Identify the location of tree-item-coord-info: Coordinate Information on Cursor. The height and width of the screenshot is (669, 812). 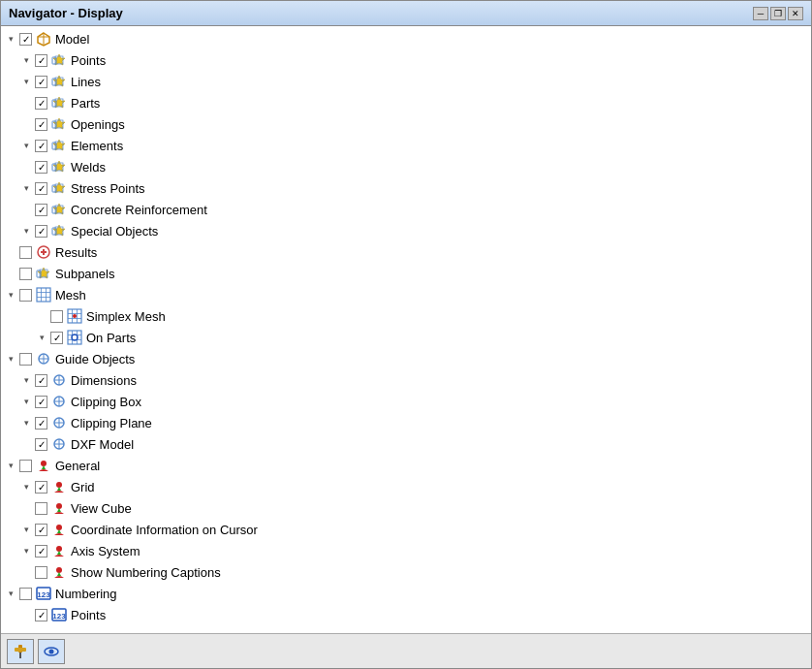
(406, 529).